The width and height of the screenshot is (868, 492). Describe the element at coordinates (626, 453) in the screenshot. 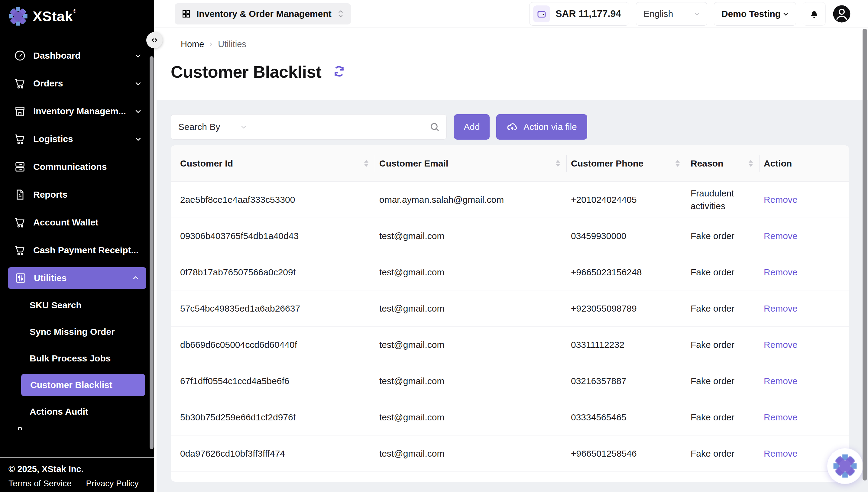

I see `cell-customer-phone: +966501258546` at that location.